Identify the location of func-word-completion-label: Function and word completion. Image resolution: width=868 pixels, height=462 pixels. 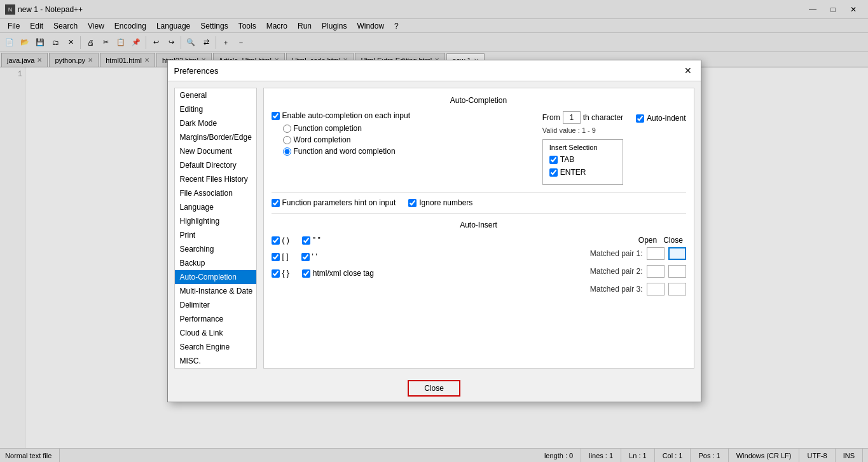
(345, 151).